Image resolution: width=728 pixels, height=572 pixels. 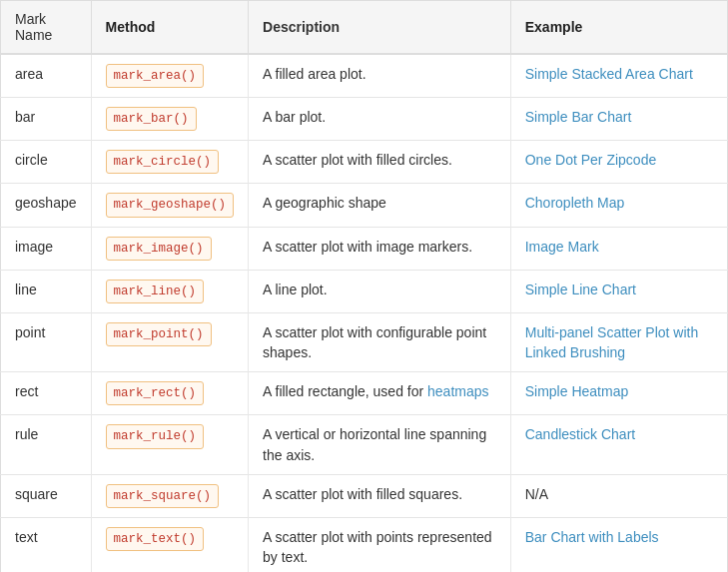 What do you see at coordinates (592, 537) in the screenshot?
I see `example-link: Bar Chart with Labels` at bounding box center [592, 537].